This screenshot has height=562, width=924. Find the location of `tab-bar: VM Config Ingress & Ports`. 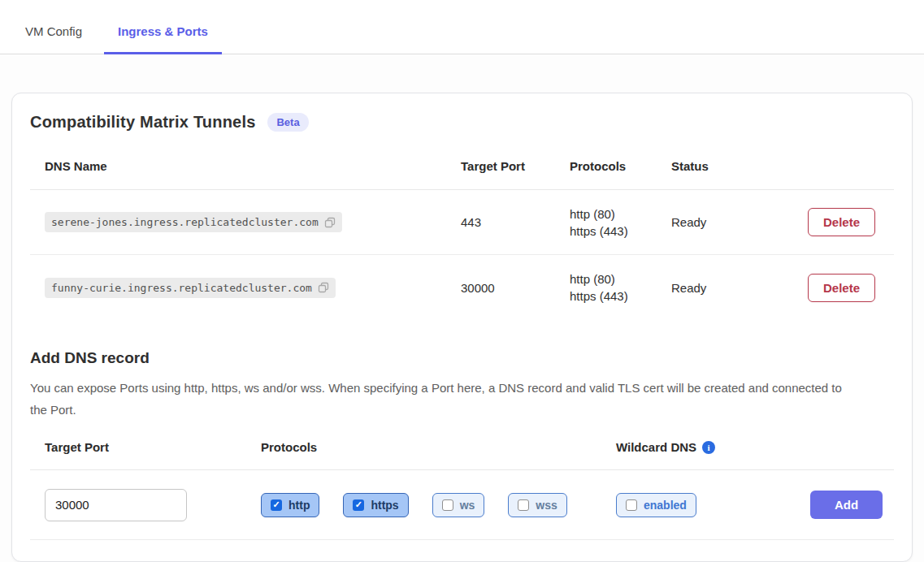

tab-bar: VM Config Ingress & Ports is located at coordinates (462, 28).